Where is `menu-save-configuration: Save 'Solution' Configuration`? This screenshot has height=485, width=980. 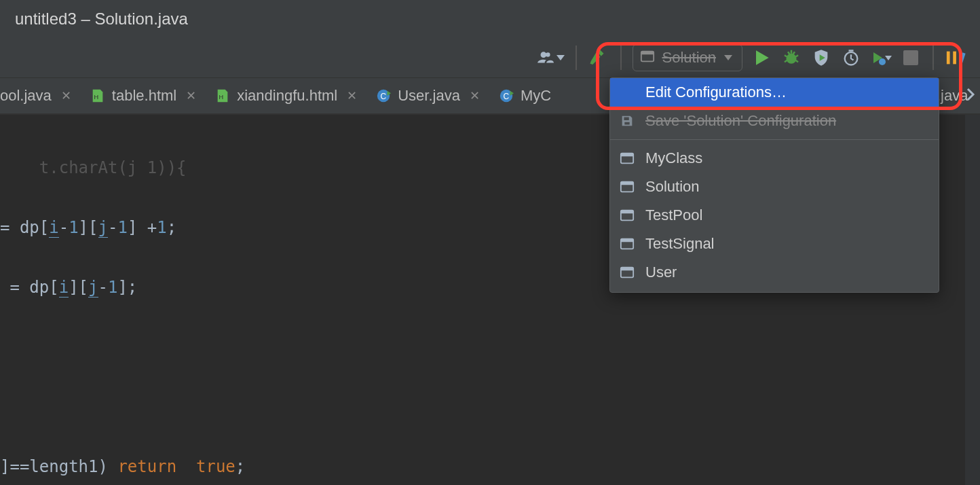 menu-save-configuration: Save 'Solution' Configuration is located at coordinates (774, 121).